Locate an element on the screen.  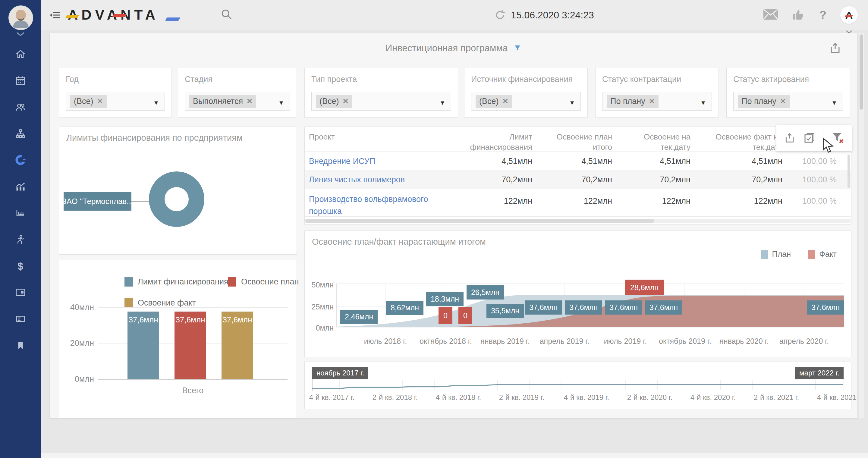
x-tick: апрель 2020 г. is located at coordinates (804, 341).